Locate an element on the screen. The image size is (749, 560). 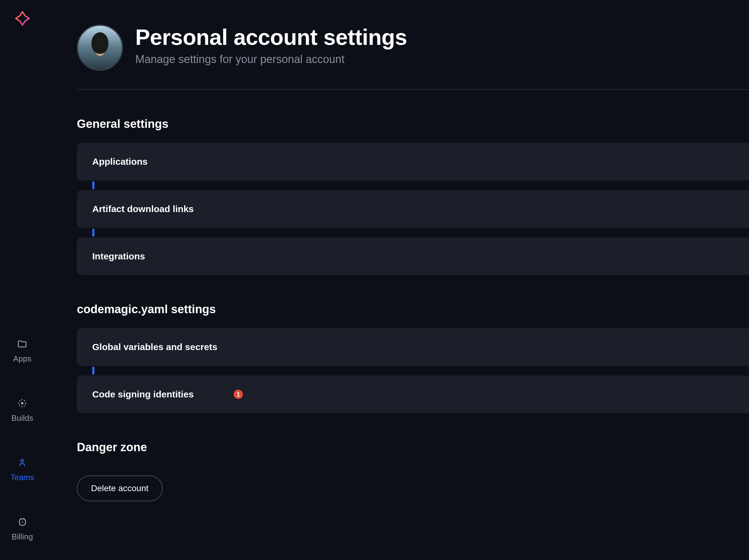
page-header: Personal account settings Manage setting… is located at coordinates (413, 57).